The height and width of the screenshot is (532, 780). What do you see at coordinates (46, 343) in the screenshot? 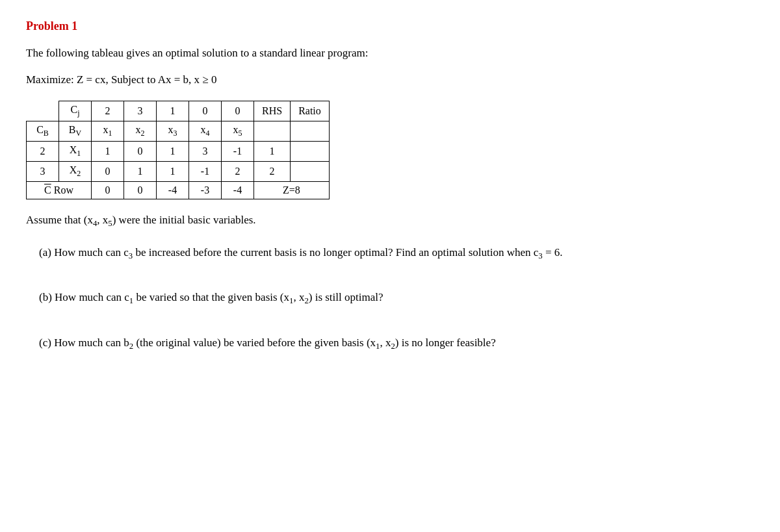
I see `question-c-label: (c)` at bounding box center [46, 343].